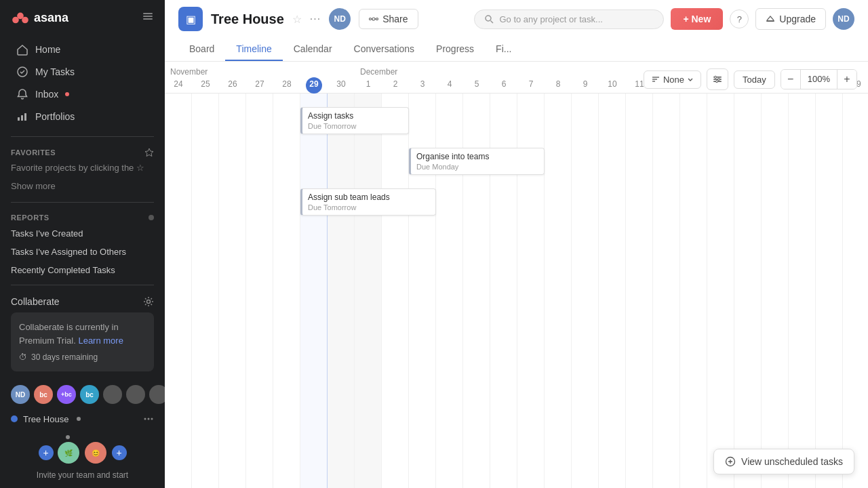 This screenshot has width=868, height=488. Describe the element at coordinates (43, 394) in the screenshot. I see `avatar-bc: bc` at that location.